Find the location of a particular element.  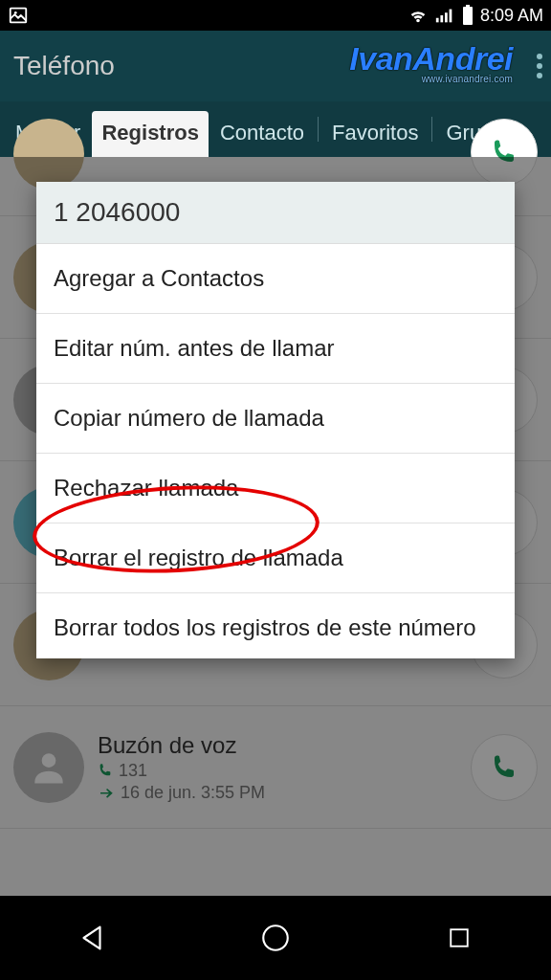

option-copy-call-number: Copiar número de llamada is located at coordinates (276, 419).